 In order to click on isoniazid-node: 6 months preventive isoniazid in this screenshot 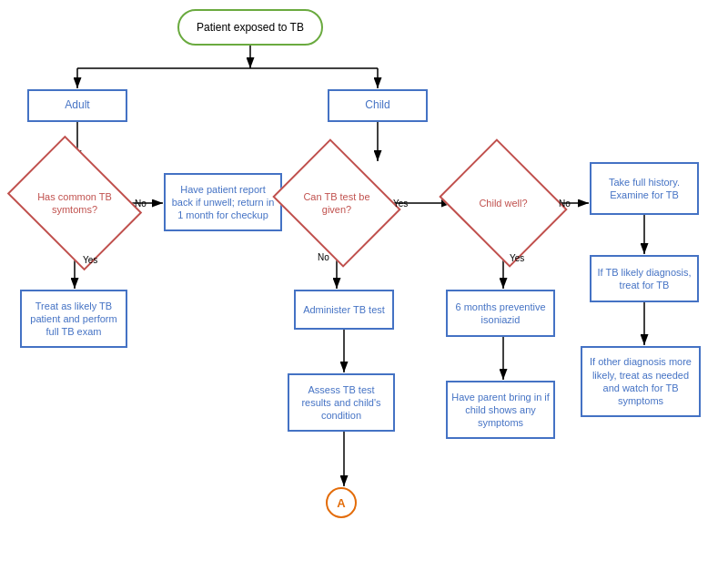, I will do `click(500, 313)`.